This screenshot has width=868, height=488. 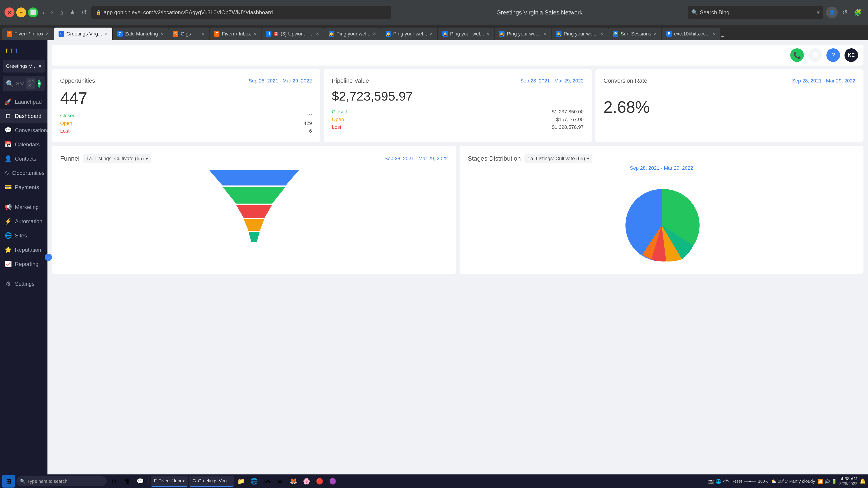 What do you see at coordinates (409, 34) in the screenshot?
I see `tab-ping2: 🔔 Ping your wel... ✕` at bounding box center [409, 34].